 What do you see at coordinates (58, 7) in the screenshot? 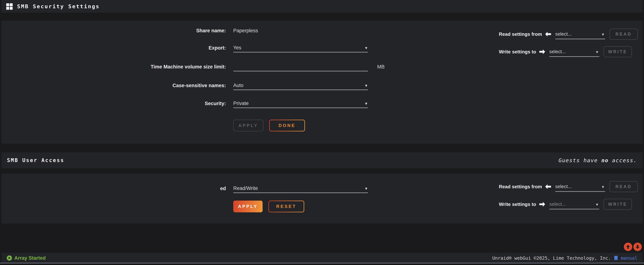
I see `page-title: SMB Security Settings` at bounding box center [58, 7].